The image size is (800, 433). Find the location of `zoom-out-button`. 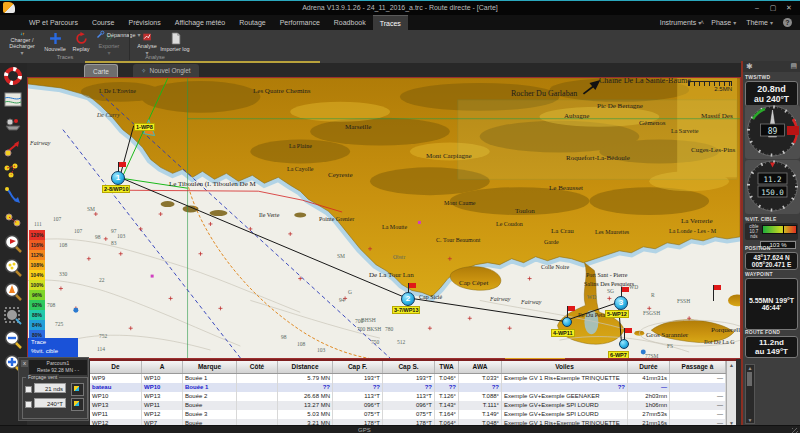

zoom-out-button is located at coordinates (13, 340).